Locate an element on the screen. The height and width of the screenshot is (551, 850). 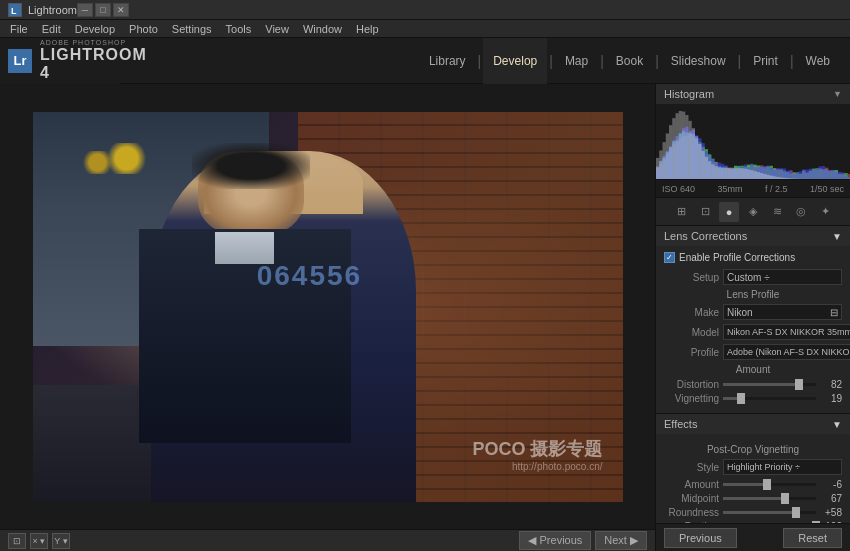
histogram-label: Histogram is located at coordinates (689, 94).